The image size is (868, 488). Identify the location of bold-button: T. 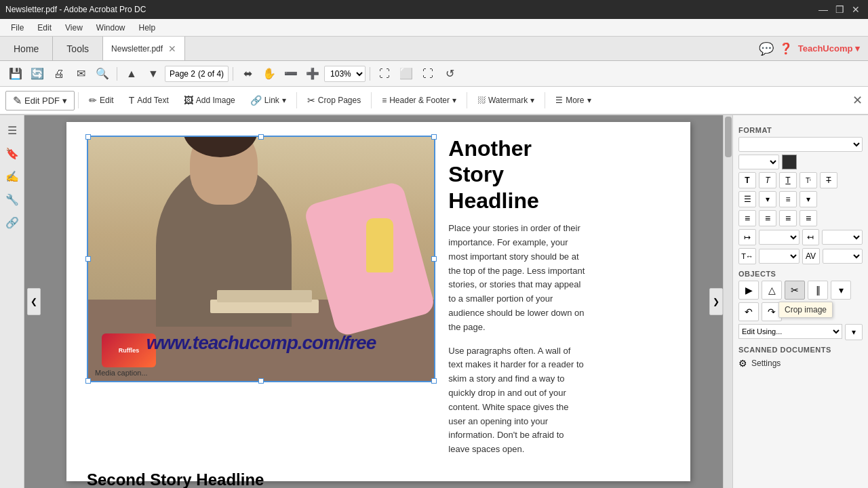
(747, 180).